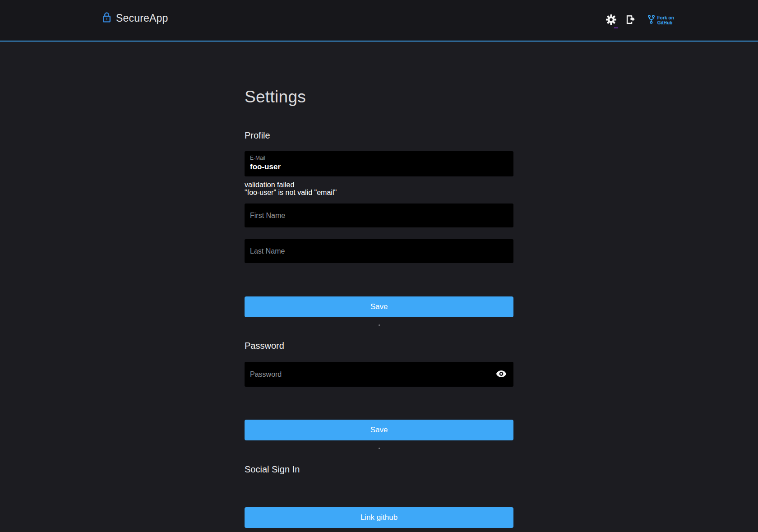 The height and width of the screenshot is (532, 758). Describe the element at coordinates (611, 20) in the screenshot. I see `settings-gear-icon` at that location.